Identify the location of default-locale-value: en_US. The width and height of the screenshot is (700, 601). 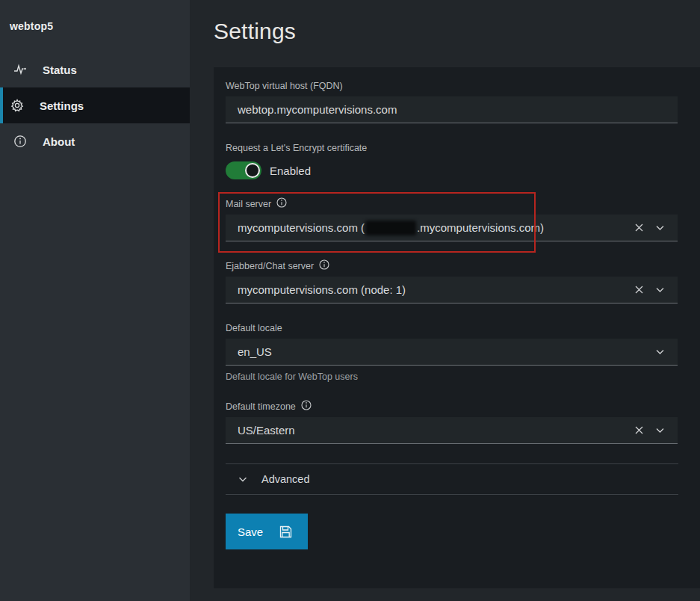
(255, 351).